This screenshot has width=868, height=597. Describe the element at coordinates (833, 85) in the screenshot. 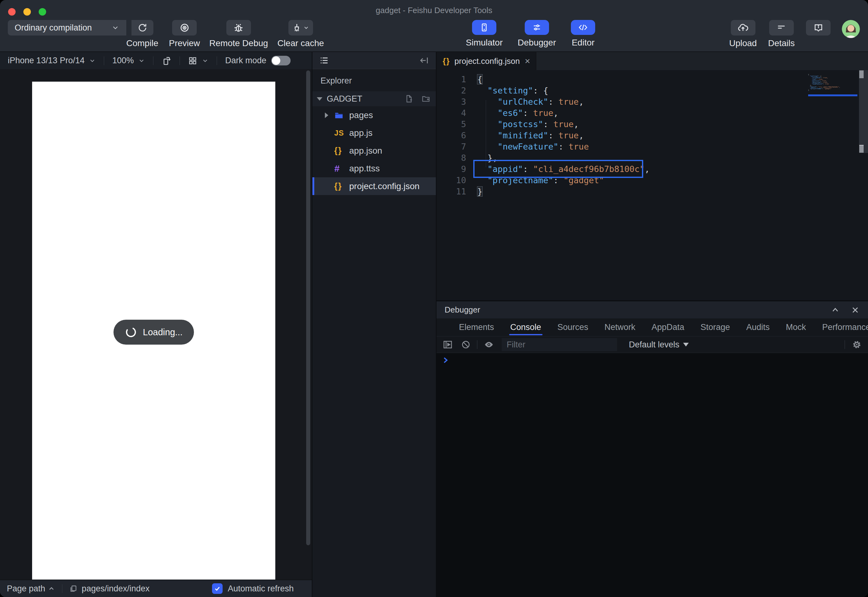

I see `minimap: {"setting": {"urlCheck": true,"es6": tru…` at that location.